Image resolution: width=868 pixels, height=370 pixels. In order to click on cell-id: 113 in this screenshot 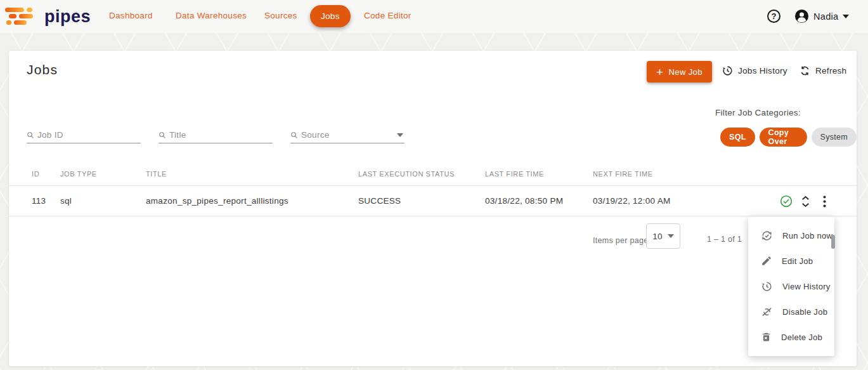, I will do `click(39, 201)`.